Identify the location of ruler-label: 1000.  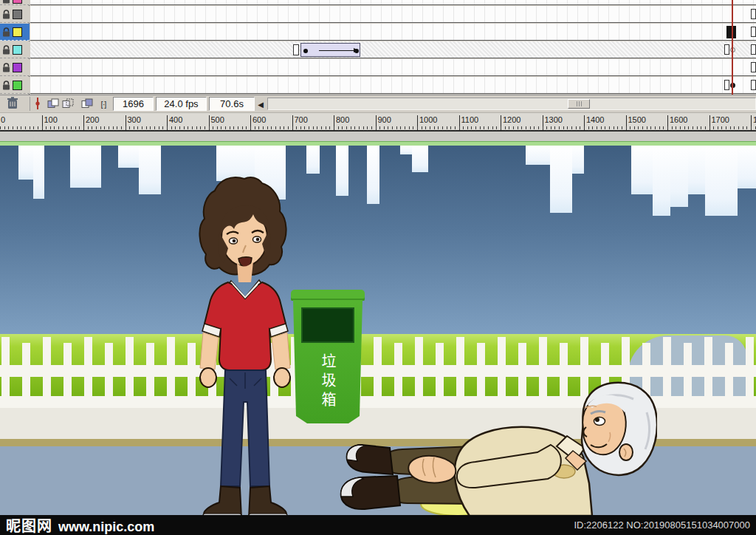
(428, 120).